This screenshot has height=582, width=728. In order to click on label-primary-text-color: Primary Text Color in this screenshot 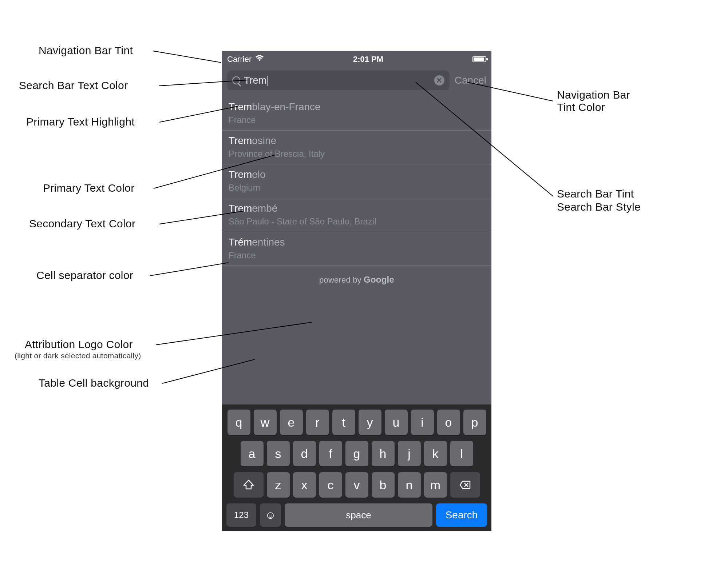, I will do `click(89, 188)`.